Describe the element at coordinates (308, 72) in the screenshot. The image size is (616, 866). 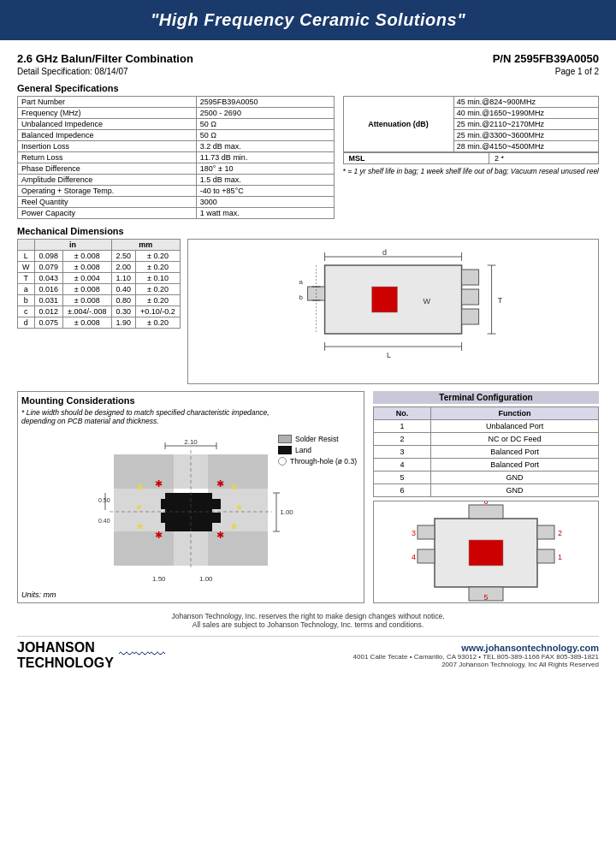
I see `detail-row: Detail Specification: 08/14/07 Page 1 of…` at that location.